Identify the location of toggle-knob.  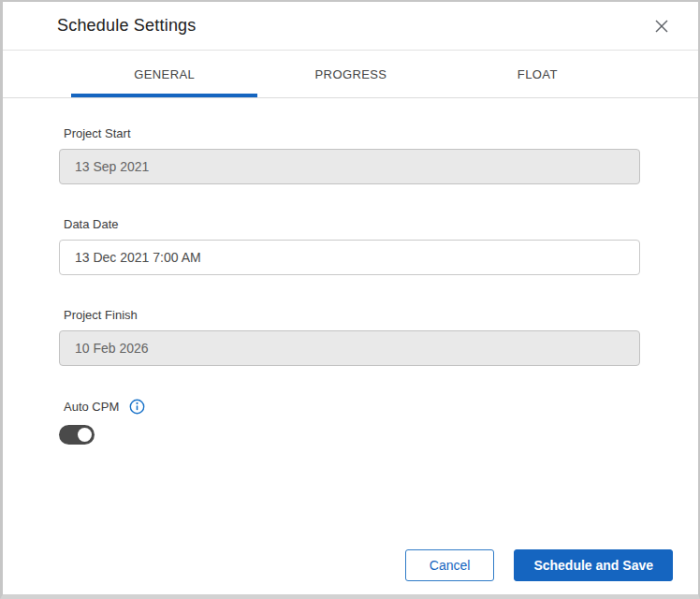
(84, 434).